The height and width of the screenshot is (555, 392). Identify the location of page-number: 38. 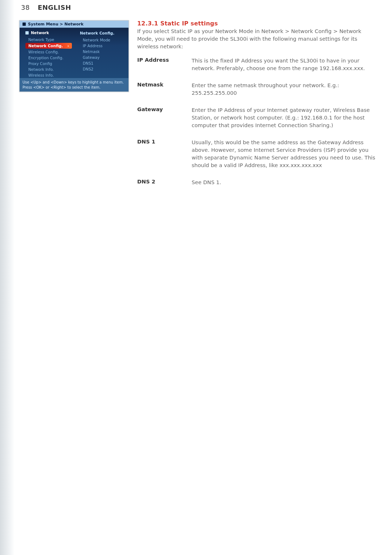
(25, 7).